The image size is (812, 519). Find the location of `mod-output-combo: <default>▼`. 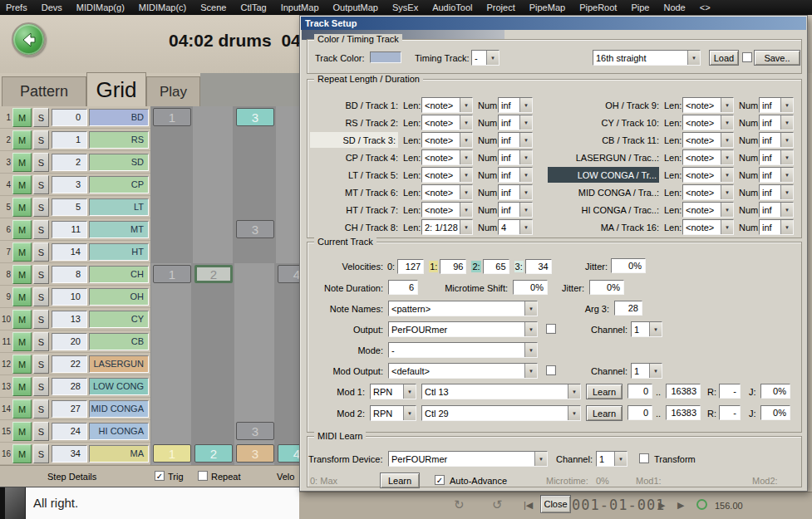

mod-output-combo: <default>▼ is located at coordinates (463, 370).